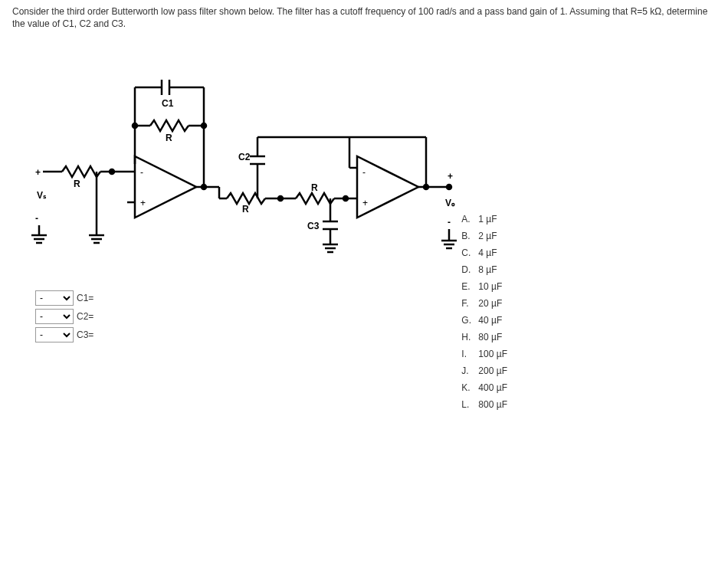  I want to click on svg-text: C3, so click(313, 226).